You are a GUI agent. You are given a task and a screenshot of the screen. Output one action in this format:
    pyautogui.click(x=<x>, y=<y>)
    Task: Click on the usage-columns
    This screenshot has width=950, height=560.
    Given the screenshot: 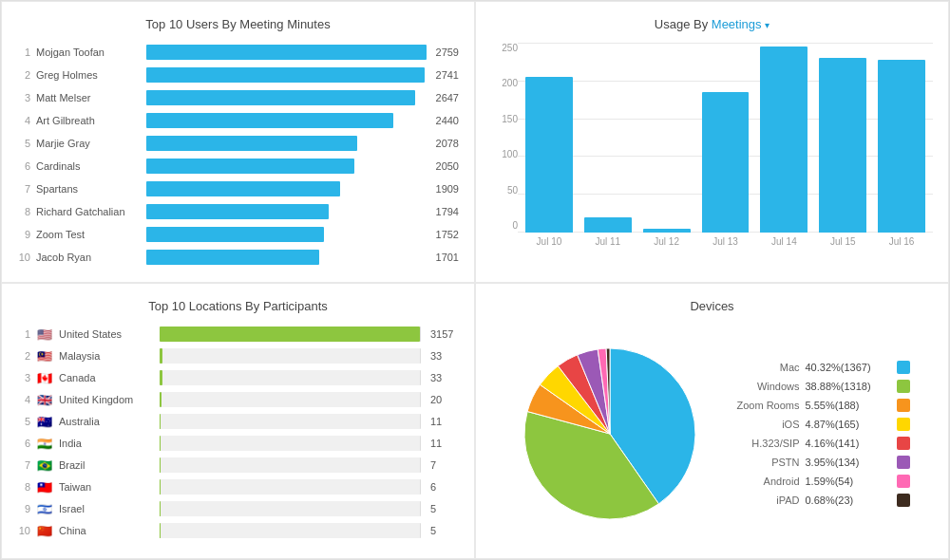 What is the action you would take?
    pyautogui.click(x=726, y=138)
    